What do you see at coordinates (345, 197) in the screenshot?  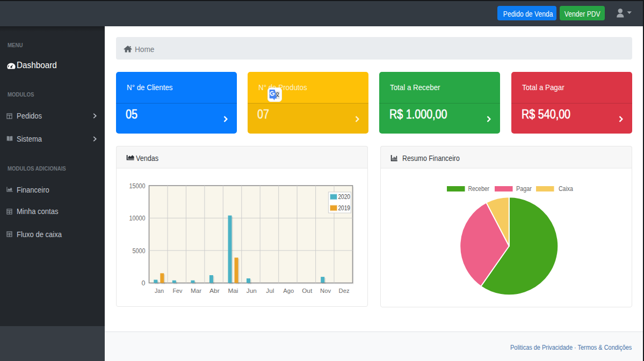 I see `svg-text: 2020` at bounding box center [345, 197].